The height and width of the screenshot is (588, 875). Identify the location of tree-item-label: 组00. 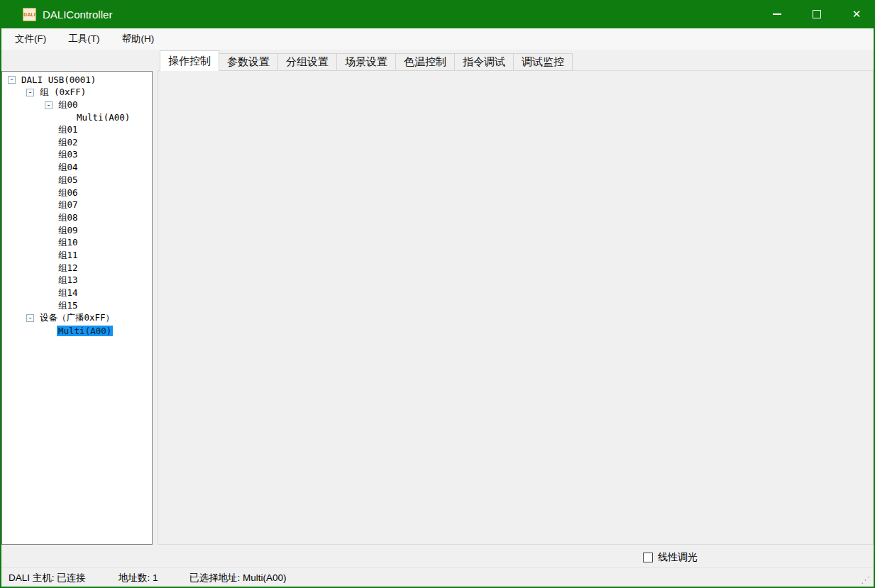
(68, 105).